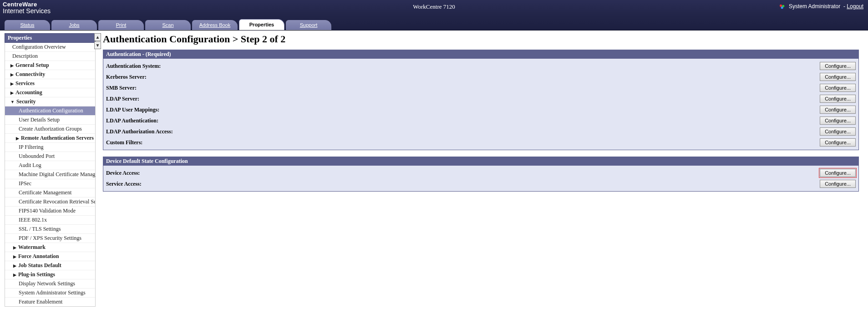 The width and height of the screenshot is (868, 319). Describe the element at coordinates (50, 38) in the screenshot. I see `sidebar-title: Properties` at that location.